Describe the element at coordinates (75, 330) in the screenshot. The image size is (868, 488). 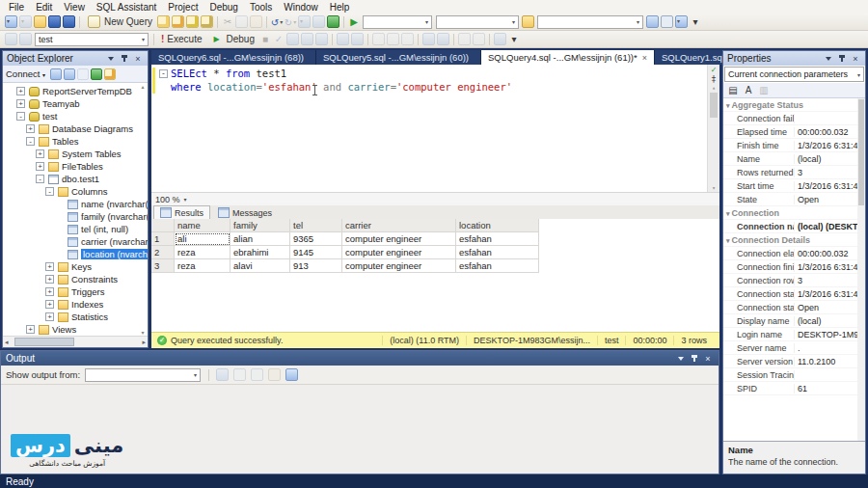
I see `tree-item: + Views` at that location.